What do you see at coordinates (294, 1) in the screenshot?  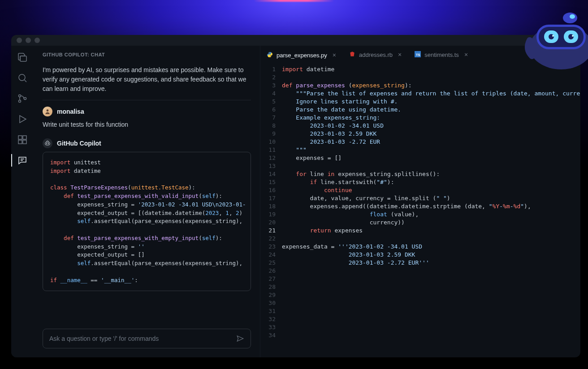 I see `decorative-glow` at bounding box center [294, 1].